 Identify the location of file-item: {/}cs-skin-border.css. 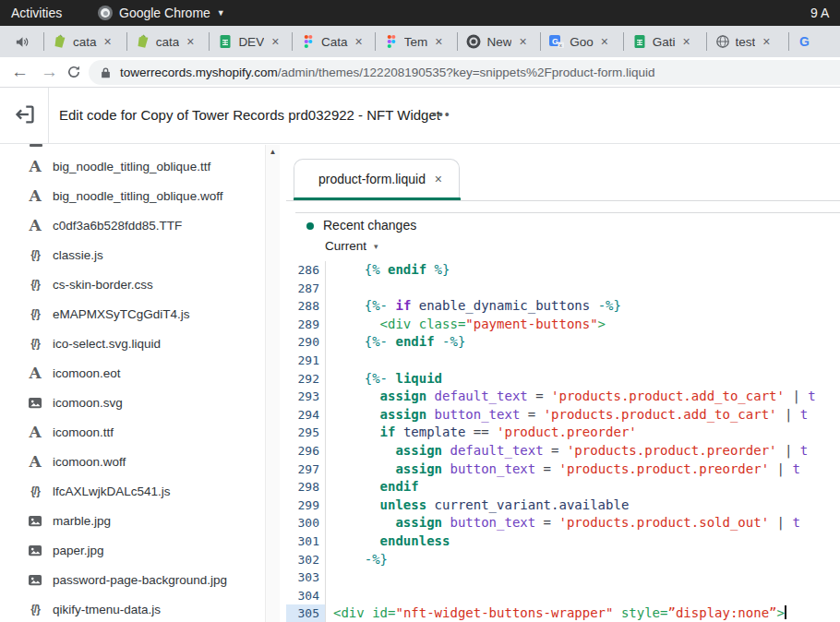
(132, 284).